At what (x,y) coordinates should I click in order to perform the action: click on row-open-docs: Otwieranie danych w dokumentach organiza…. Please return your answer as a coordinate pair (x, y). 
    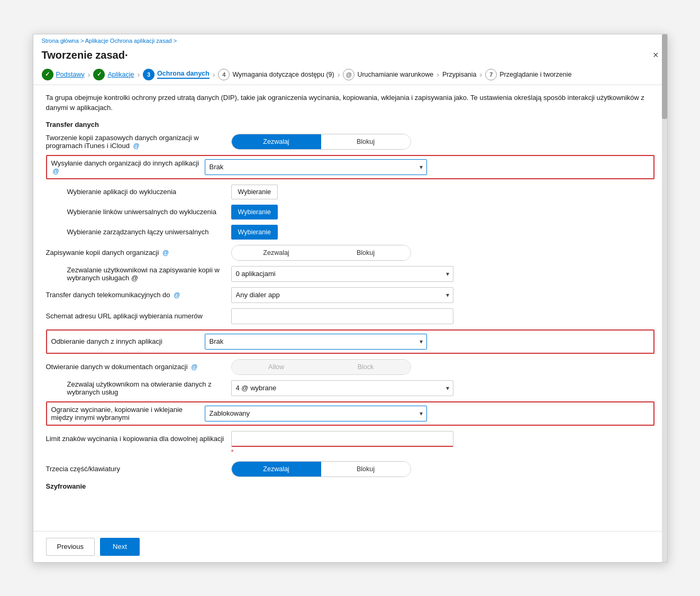
    Looking at the image, I should click on (350, 367).